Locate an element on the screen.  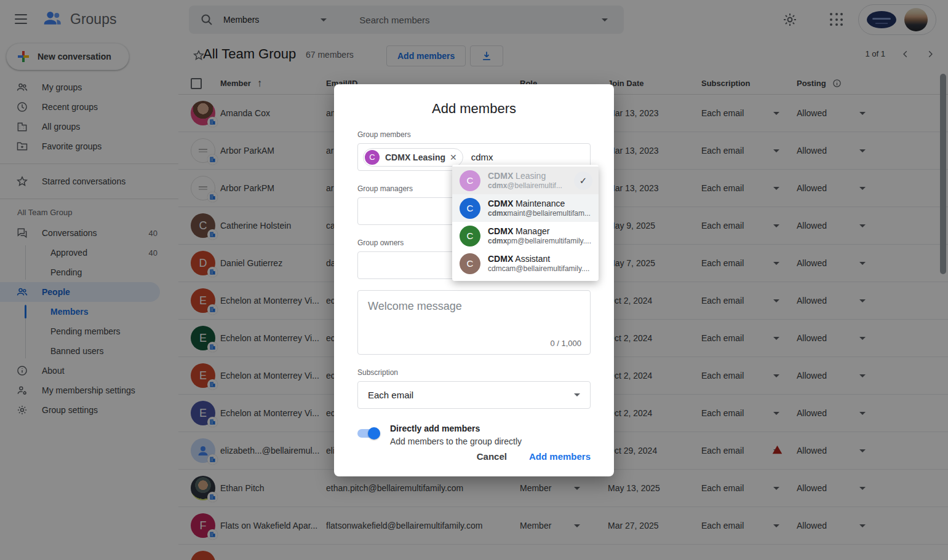
suggestion-item: CCDMX Leasingcdmx@bellairemultif...✓ is located at coordinates (525, 181).